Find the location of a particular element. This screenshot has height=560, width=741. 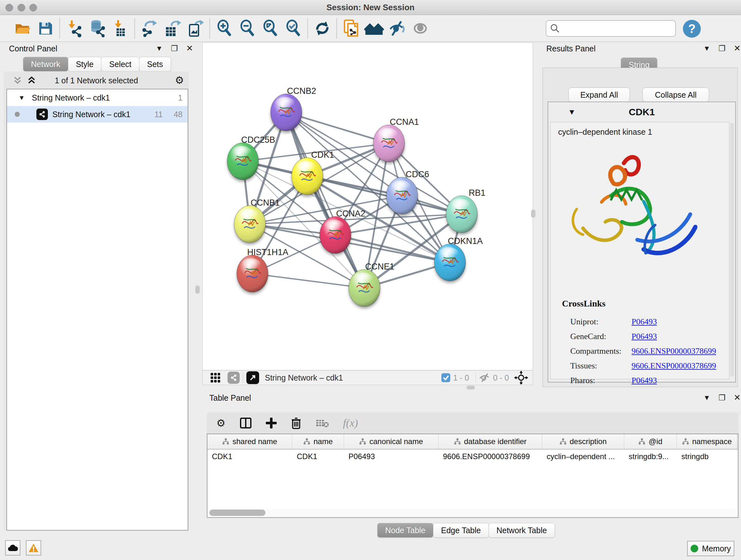

column-header--id: @id is located at coordinates (651, 442).